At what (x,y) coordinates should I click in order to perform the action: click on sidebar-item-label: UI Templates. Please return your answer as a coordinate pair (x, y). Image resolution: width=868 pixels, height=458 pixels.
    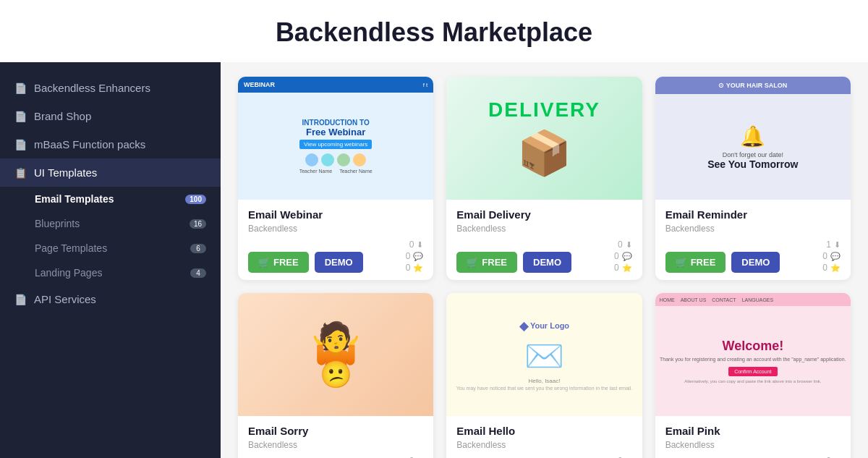
    Looking at the image, I should click on (65, 172).